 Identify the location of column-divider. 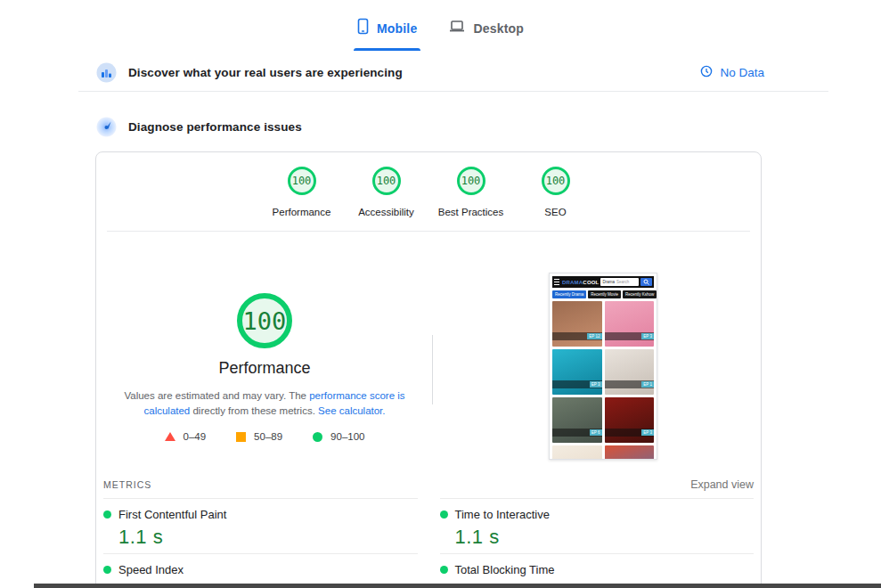
(433, 370).